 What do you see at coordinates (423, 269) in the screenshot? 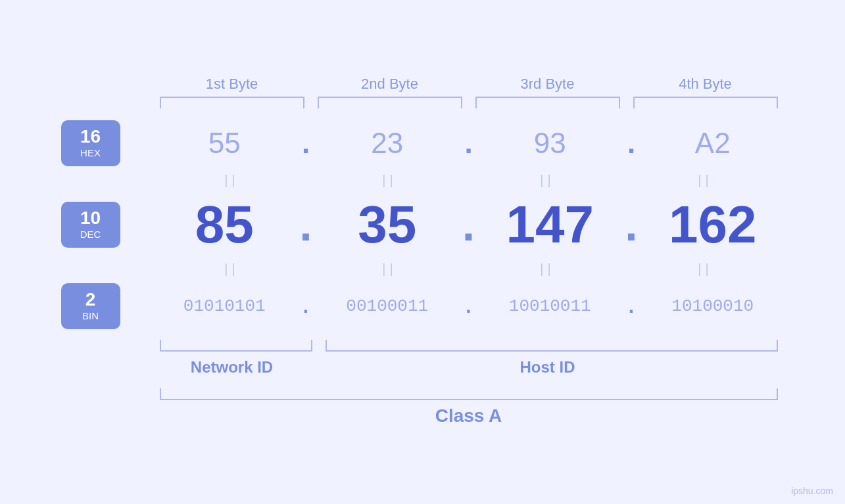
I see `equals-row-2: || || || ||` at bounding box center [423, 269].